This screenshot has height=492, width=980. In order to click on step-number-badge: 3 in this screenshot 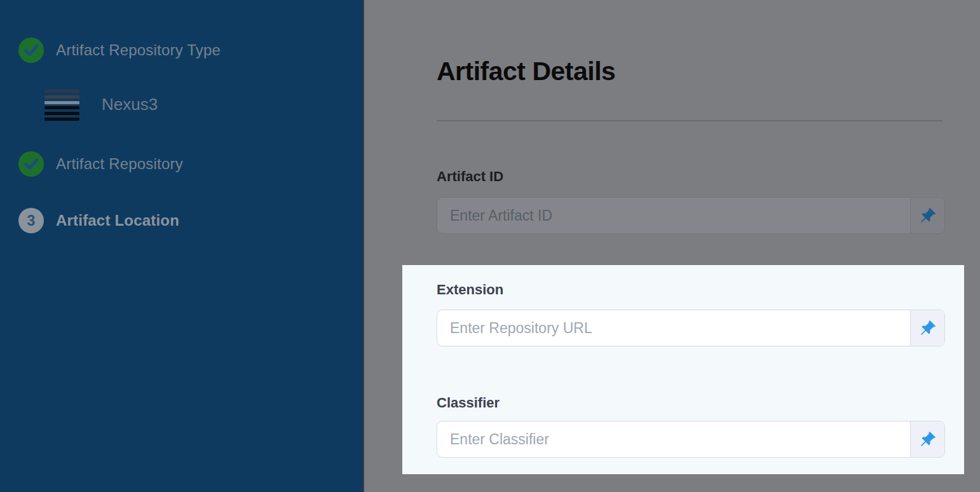, I will do `click(31, 221)`.